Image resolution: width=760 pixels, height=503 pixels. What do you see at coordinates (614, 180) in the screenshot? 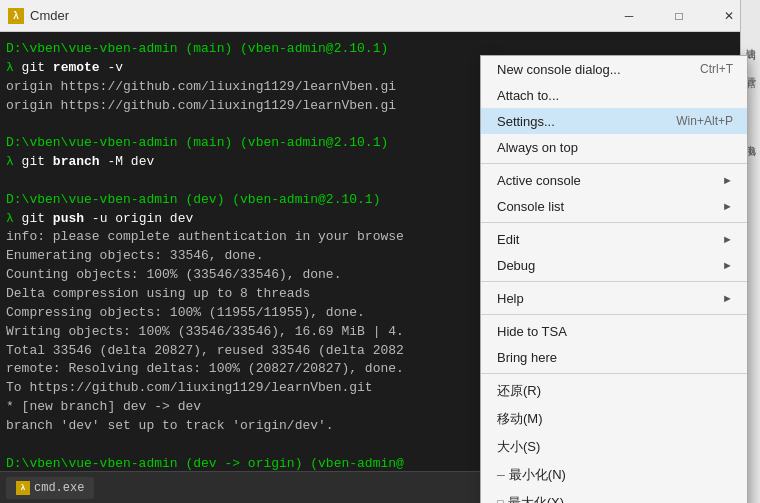
I see `menu-item-active-console: Active console ►` at bounding box center [614, 180].